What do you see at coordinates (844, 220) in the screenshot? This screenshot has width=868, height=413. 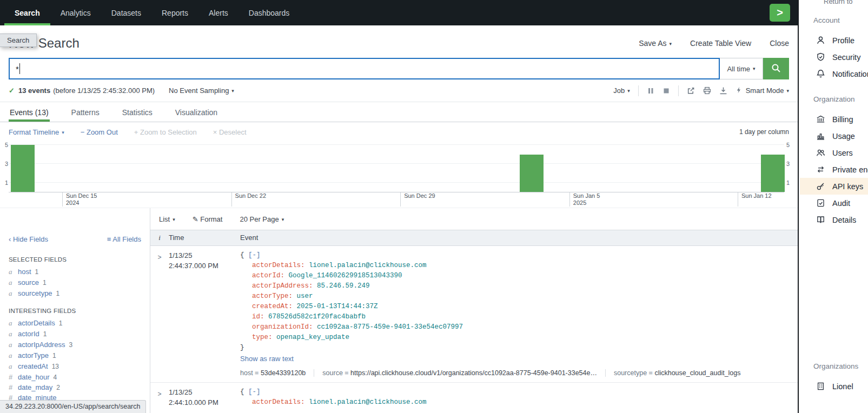 I see `side-item-label: Details` at bounding box center [844, 220].